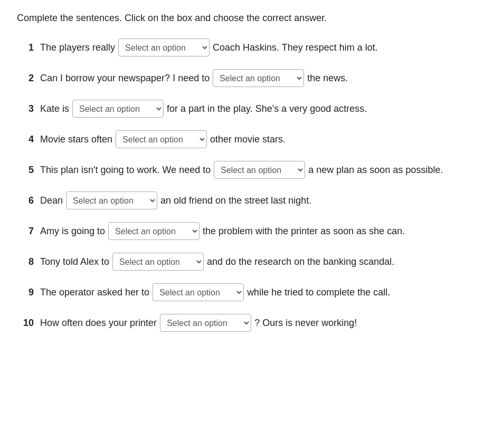  Describe the element at coordinates (242, 170) in the screenshot. I see `sentence-text: This plan isn't going to work. We need t…` at that location.